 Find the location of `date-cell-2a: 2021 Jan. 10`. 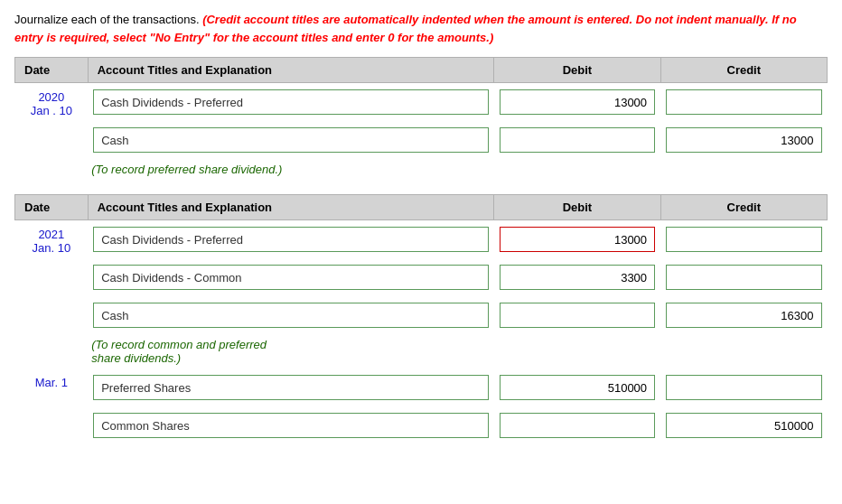

date-cell-2a: 2021 Jan. 10 is located at coordinates (52, 294).